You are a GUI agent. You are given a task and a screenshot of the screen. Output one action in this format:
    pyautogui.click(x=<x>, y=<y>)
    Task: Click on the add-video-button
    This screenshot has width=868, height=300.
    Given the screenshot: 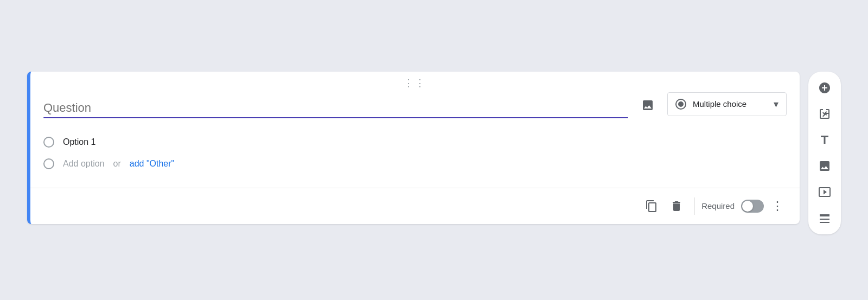 What is the action you would take?
    pyautogui.click(x=825, y=192)
    